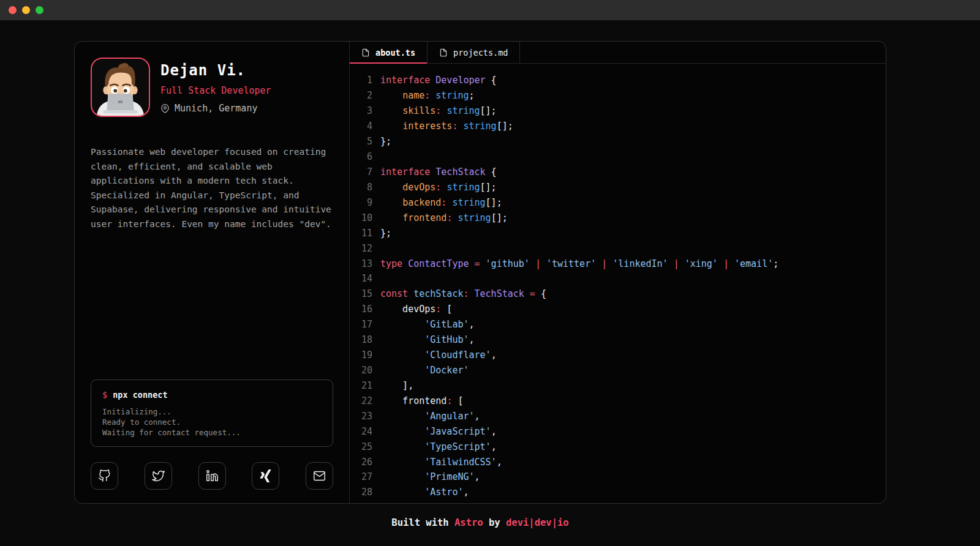 The width and height of the screenshot is (980, 546). Describe the element at coordinates (441, 462) in the screenshot. I see `code-text: 'TailwindCSS',` at that location.